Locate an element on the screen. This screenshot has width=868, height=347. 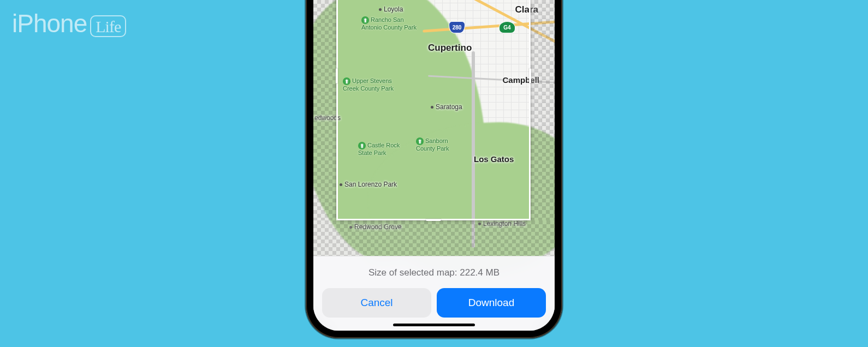
watermark-brand-prefix: iPhone is located at coordinates (49, 23).